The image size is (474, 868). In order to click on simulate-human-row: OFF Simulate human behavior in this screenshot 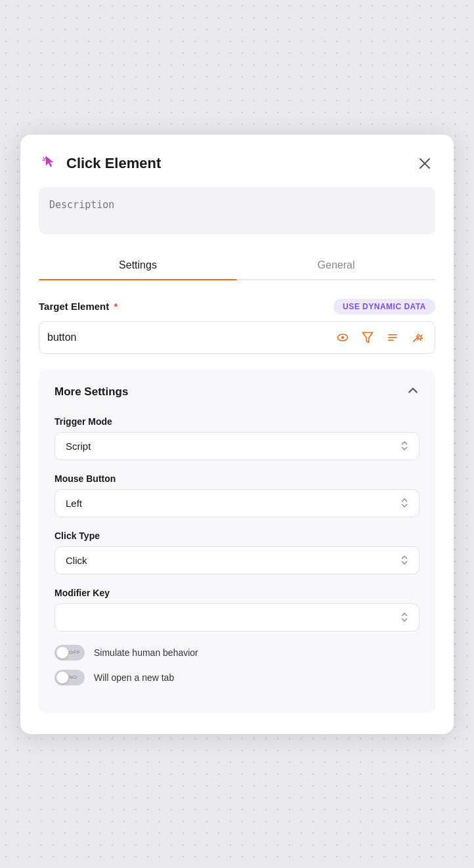, I will do `click(237, 653)`.